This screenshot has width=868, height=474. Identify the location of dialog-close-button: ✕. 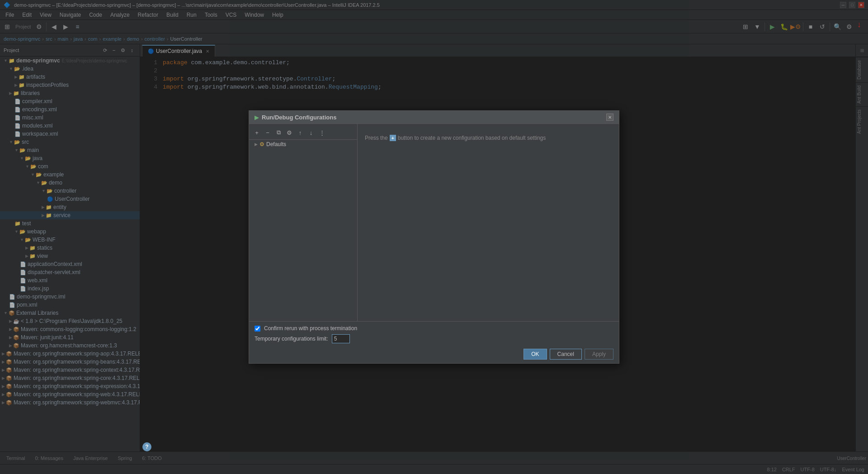
(610, 117).